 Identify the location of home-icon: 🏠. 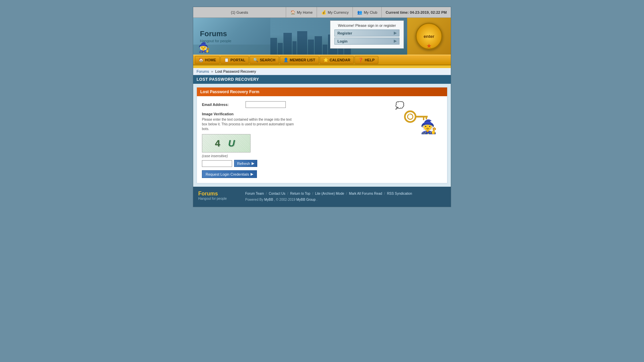
(293, 12).